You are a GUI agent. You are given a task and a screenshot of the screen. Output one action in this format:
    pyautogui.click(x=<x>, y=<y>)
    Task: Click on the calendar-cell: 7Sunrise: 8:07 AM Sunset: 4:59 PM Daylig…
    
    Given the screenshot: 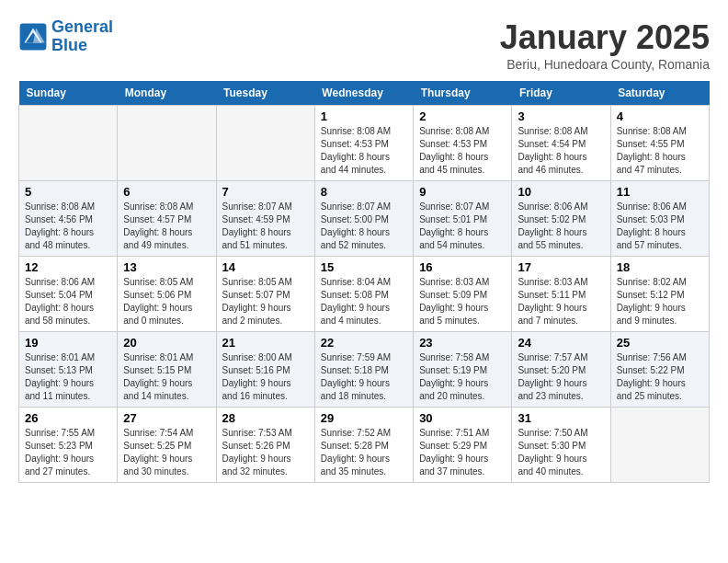 What is the action you would take?
    pyautogui.click(x=265, y=219)
    